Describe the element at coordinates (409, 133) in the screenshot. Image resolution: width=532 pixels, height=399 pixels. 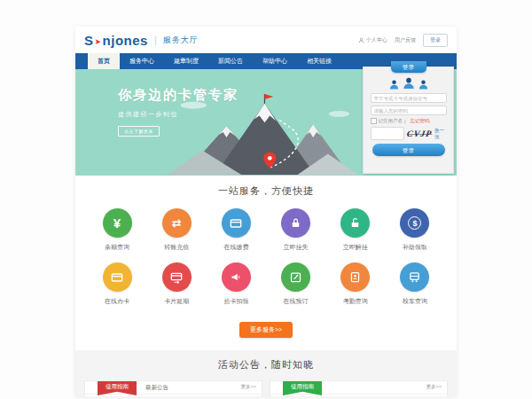
I see `captcha-row: CVJP 换一张` at that location.